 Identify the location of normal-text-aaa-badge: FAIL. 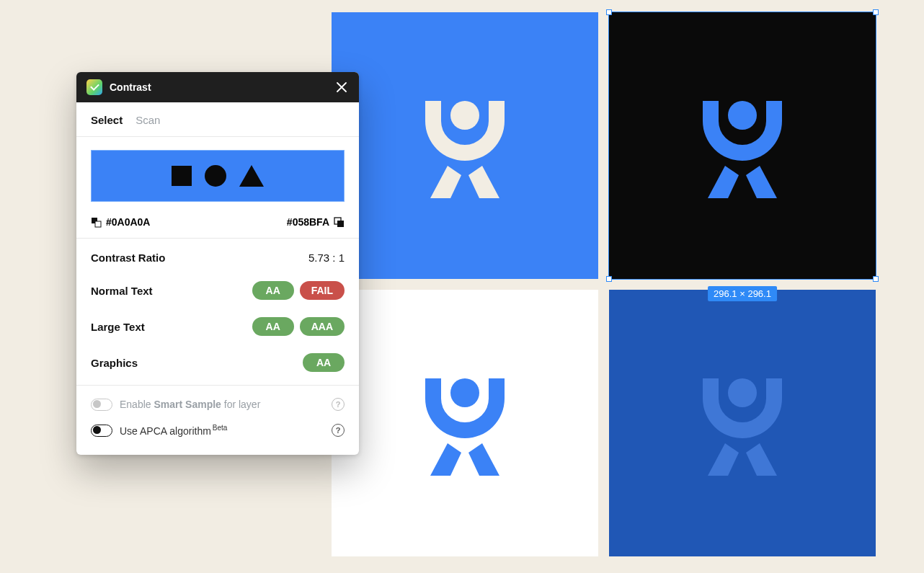
(322, 290).